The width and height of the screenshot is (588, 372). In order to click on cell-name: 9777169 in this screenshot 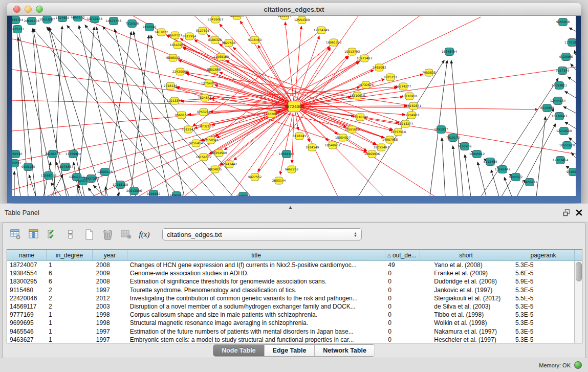, I will do `click(27, 315)`.